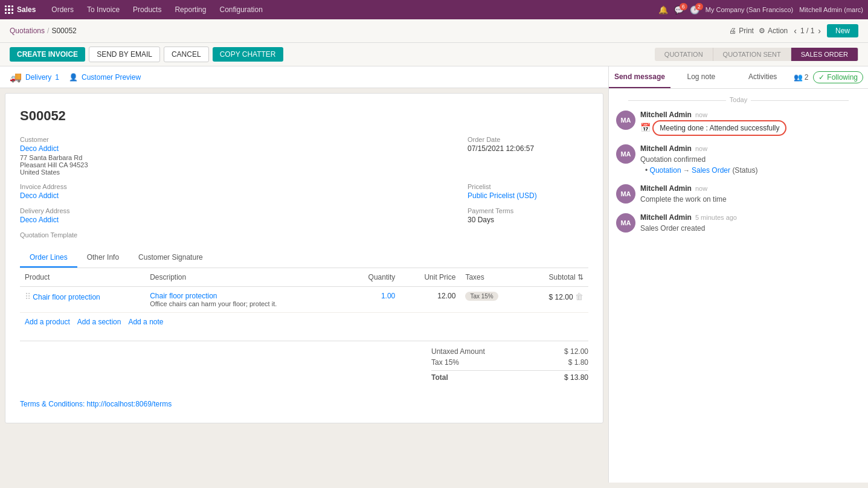 This screenshot has height=488, width=868. I want to click on nav-configuration: Configuration, so click(240, 10).